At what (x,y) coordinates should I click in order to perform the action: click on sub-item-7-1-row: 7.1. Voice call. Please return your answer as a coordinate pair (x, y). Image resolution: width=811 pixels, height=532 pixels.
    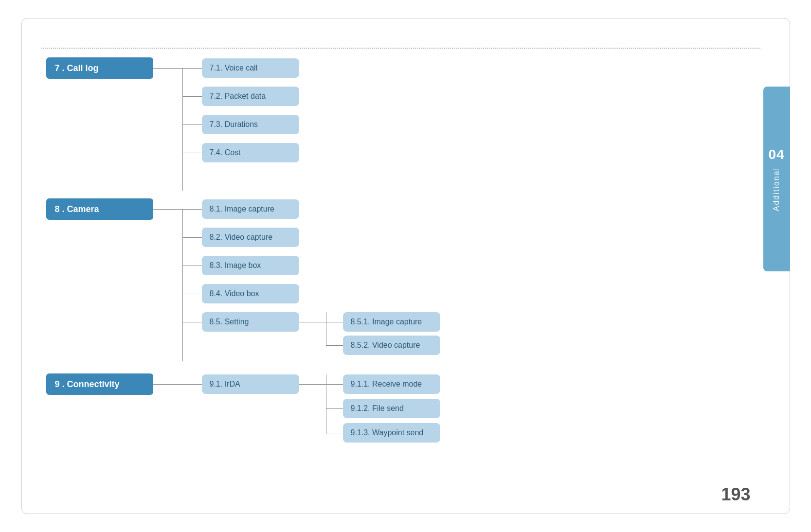
    Looking at the image, I should click on (241, 68).